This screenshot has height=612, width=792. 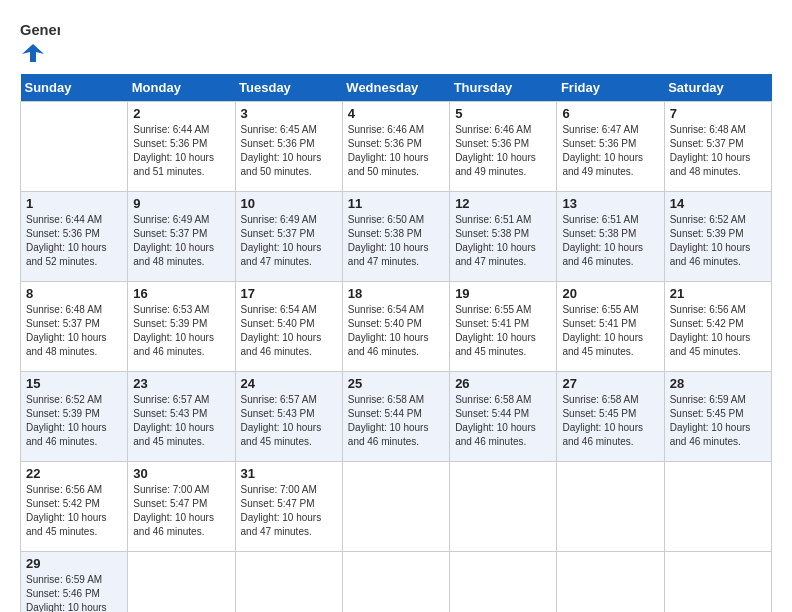 I want to click on logo-bird-icon, so click(x=33, y=53).